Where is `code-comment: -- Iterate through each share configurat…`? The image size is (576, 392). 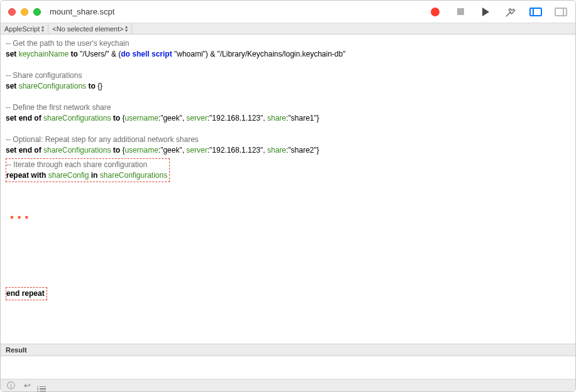 code-comment: -- Iterate through each share configurat… is located at coordinates (87, 165).